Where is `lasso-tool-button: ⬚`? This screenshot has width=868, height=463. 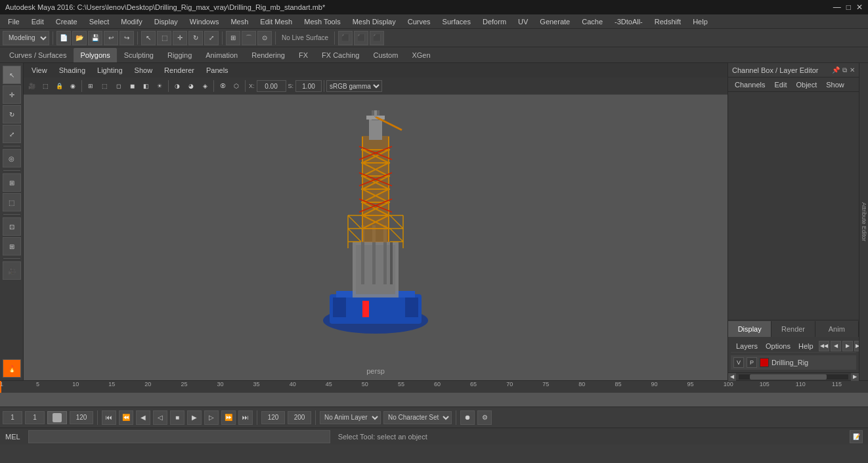 lasso-tool-button: ⬚ is located at coordinates (164, 38).